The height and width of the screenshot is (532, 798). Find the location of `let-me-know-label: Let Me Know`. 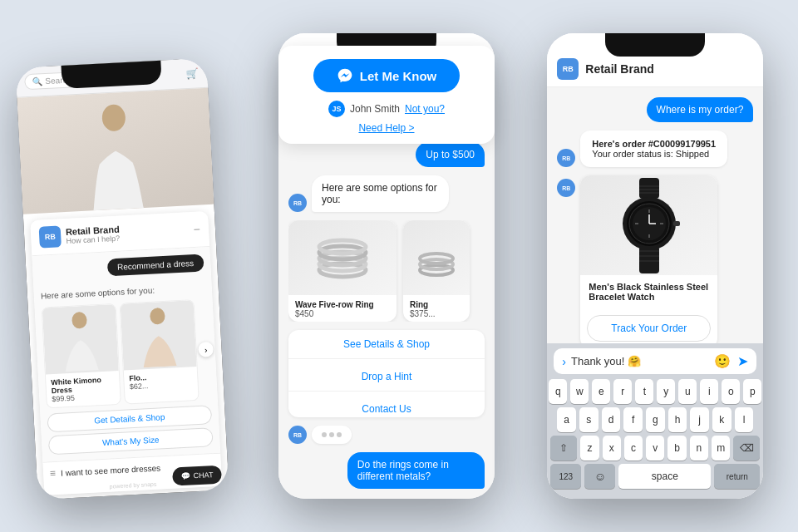

let-me-know-label: Let Me Know is located at coordinates (399, 76).